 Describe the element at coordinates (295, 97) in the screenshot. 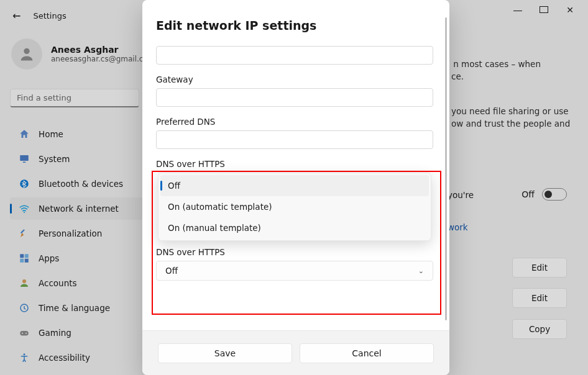

I see `gateway-field` at that location.